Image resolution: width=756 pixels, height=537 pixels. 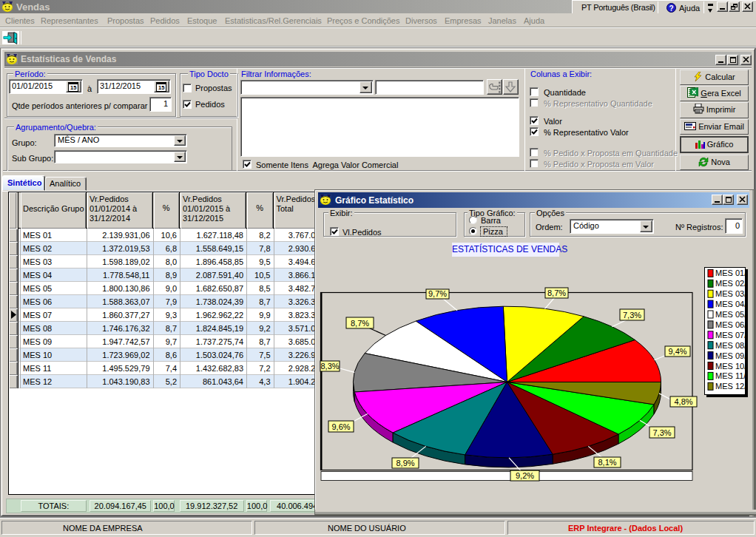 What do you see at coordinates (731, 366) in the screenshot?
I see `svg-text: MES 10/` at bounding box center [731, 366].